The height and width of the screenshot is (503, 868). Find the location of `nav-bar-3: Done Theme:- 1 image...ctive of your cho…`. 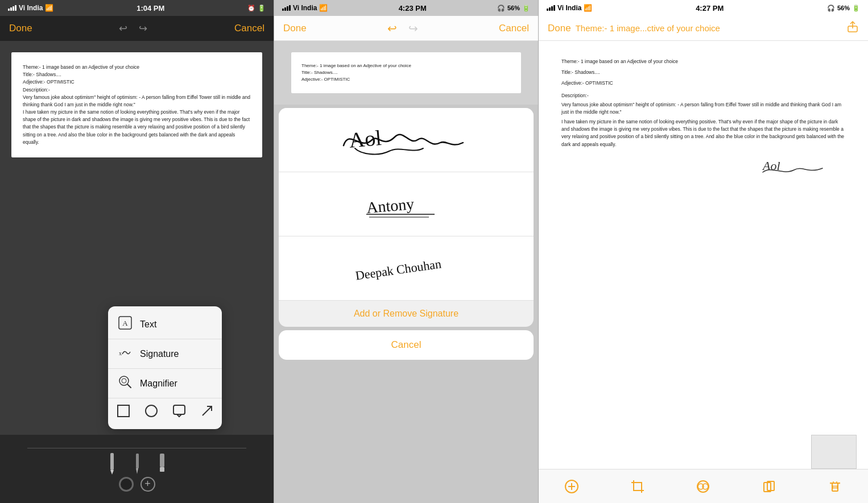

nav-bar-3: Done Theme:- 1 image...ctive of your cho… is located at coordinates (703, 28).